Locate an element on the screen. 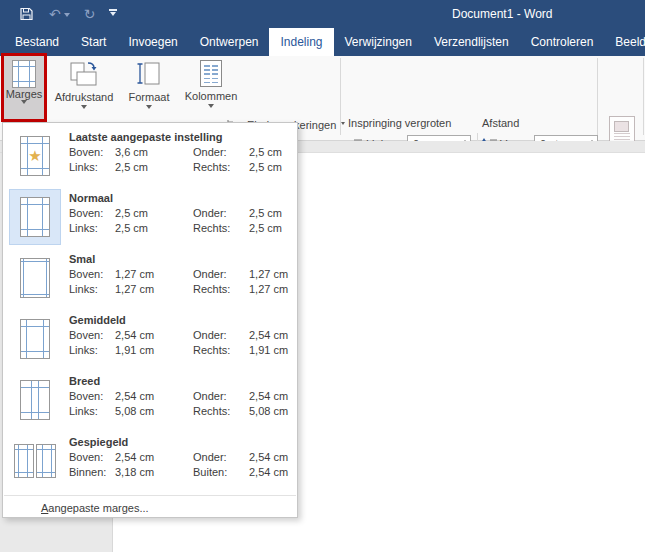 The image size is (645, 552). customize-quick-access-icon is located at coordinates (113, 14).